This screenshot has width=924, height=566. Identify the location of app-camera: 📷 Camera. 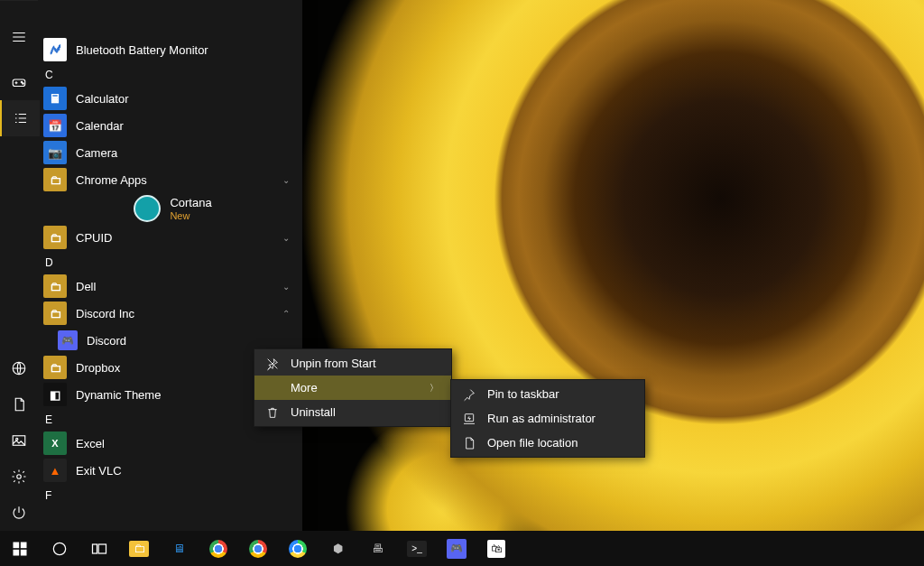
(170, 153).